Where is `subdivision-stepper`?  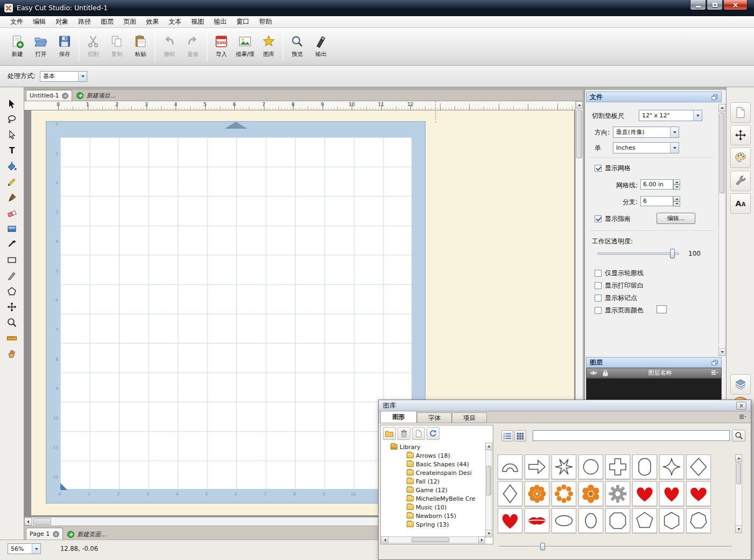 subdivision-stepper is located at coordinates (676, 201).